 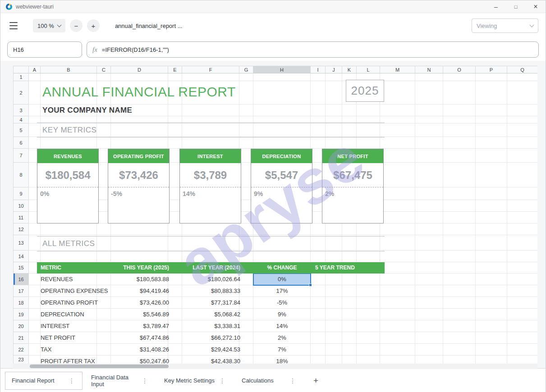 What do you see at coordinates (282, 110) in the screenshot?
I see `cell-H3` at bounding box center [282, 110].